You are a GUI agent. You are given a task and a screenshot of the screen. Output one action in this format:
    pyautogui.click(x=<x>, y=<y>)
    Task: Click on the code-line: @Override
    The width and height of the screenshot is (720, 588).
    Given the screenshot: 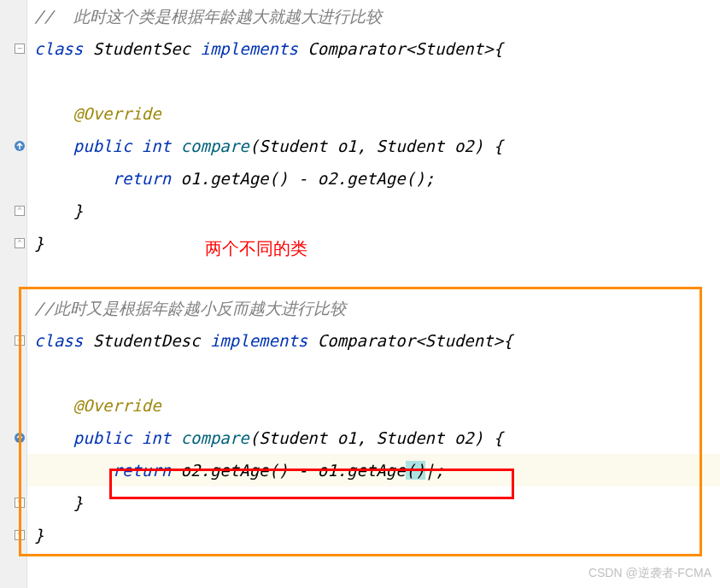 What is the action you would take?
    pyautogui.click(x=378, y=114)
    